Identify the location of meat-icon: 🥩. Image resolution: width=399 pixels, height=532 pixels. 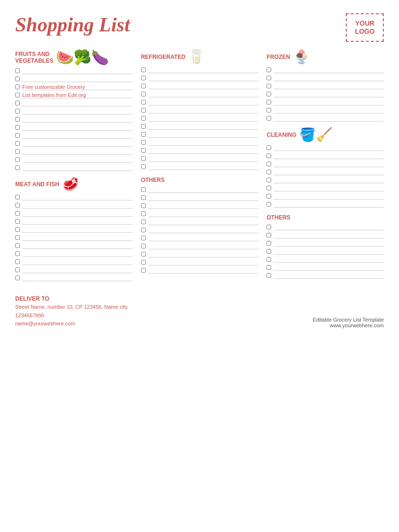
(70, 184).